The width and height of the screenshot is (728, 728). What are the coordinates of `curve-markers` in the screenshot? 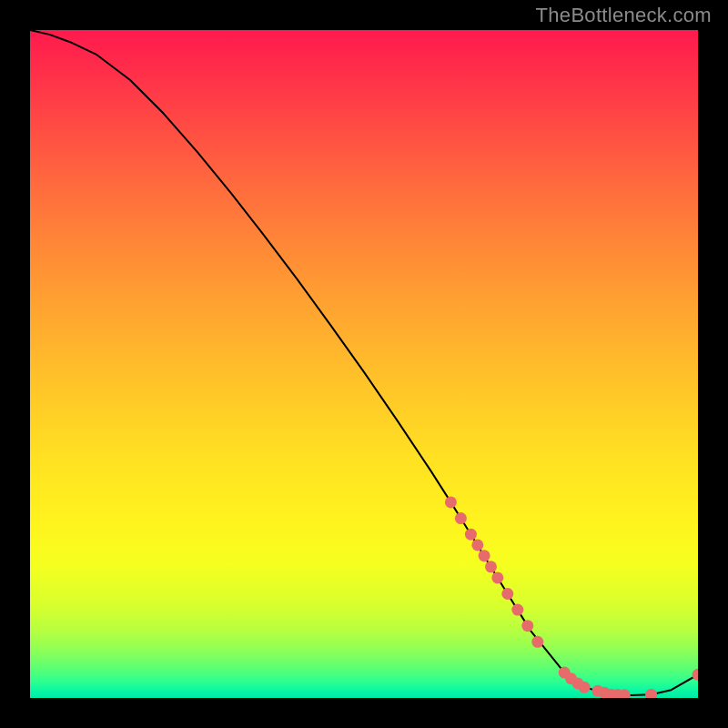 It's located at (571, 597).